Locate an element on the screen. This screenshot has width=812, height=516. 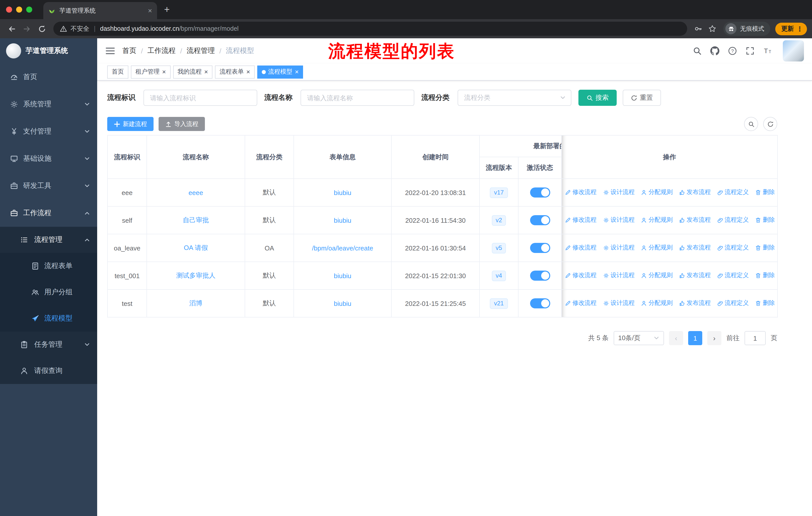
browser-update-button: 更新 ⋮ is located at coordinates (791, 29).